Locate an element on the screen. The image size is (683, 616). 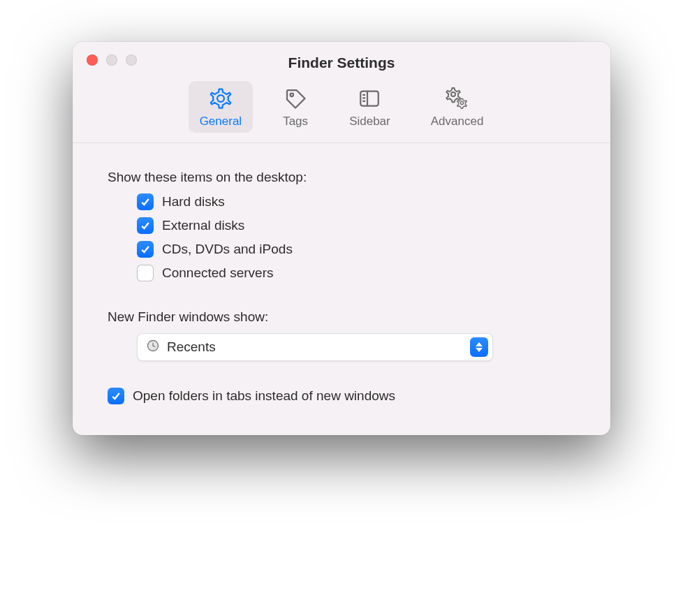
tab-label: Sidebar is located at coordinates (370, 122).